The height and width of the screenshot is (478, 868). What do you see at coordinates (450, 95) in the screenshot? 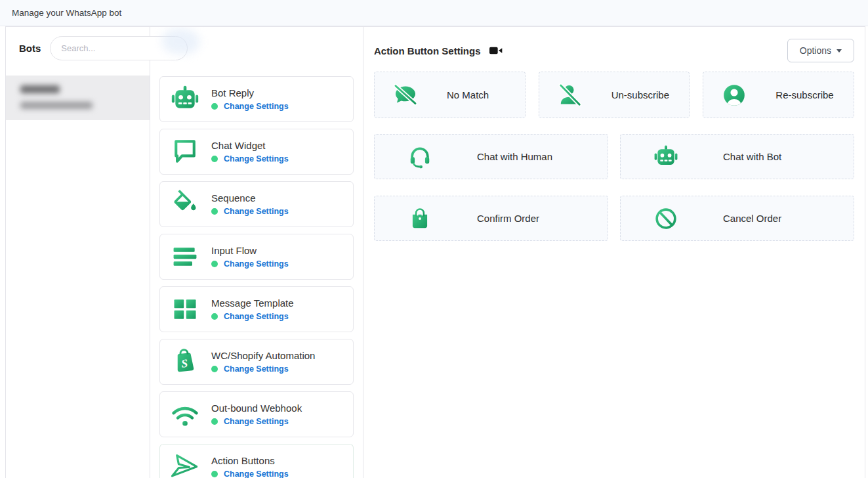
I see `action-tile-no-match: No Match` at bounding box center [450, 95].